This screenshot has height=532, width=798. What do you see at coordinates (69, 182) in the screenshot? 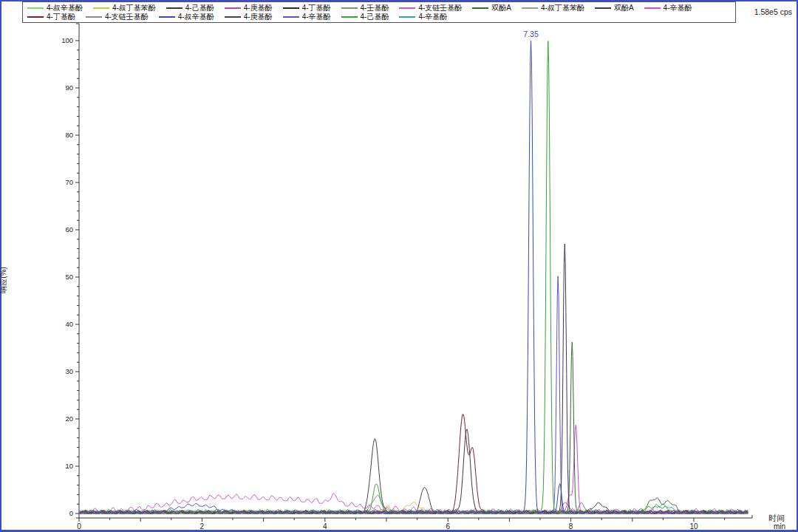
I see `y-tick-label: 70` at bounding box center [69, 182].